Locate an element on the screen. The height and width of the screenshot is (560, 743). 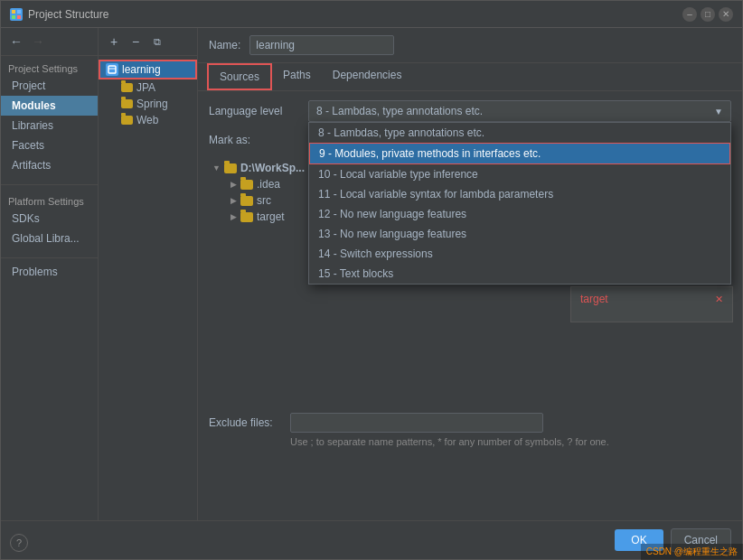
name-bar: Name: is located at coordinates (470, 45).